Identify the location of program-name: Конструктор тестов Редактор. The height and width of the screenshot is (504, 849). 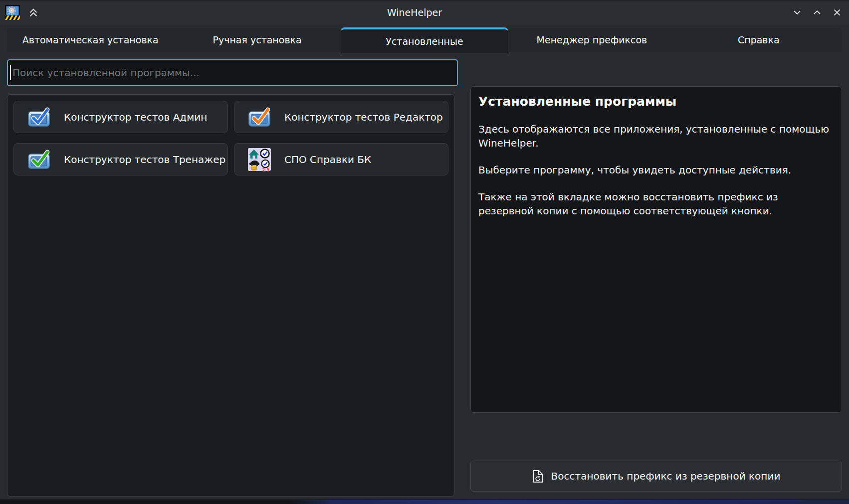
(364, 117).